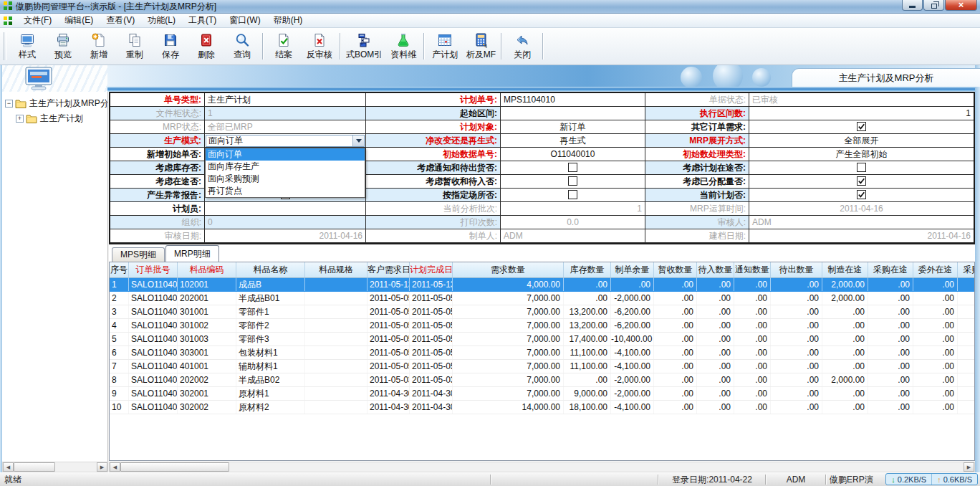 The width and height of the screenshot is (980, 486). What do you see at coordinates (936, 270) in the screenshot?
I see `column-header: 委外在途` at bounding box center [936, 270].